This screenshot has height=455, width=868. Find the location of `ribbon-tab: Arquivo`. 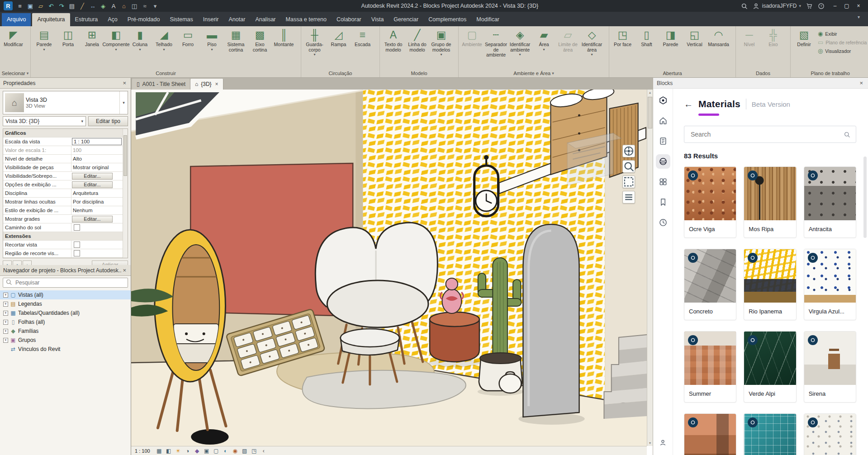

ribbon-tab: Arquivo is located at coordinates (16, 20).